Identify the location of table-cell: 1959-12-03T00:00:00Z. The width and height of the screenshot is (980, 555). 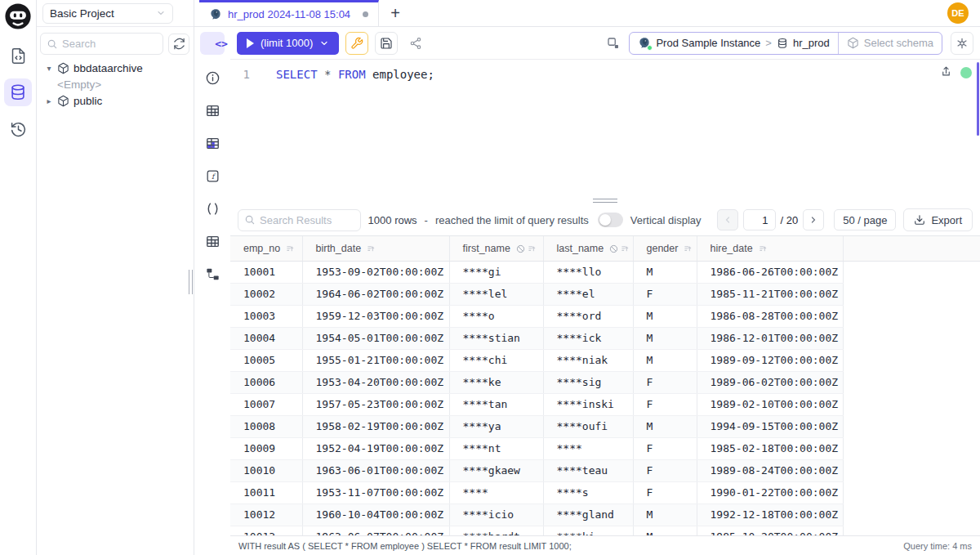
(376, 316).